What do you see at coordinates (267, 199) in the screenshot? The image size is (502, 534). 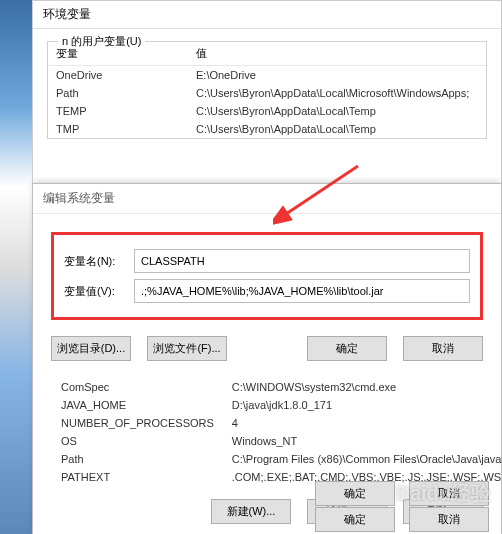 I see `edit-dialog-title: 编辑系统变量` at bounding box center [267, 199].